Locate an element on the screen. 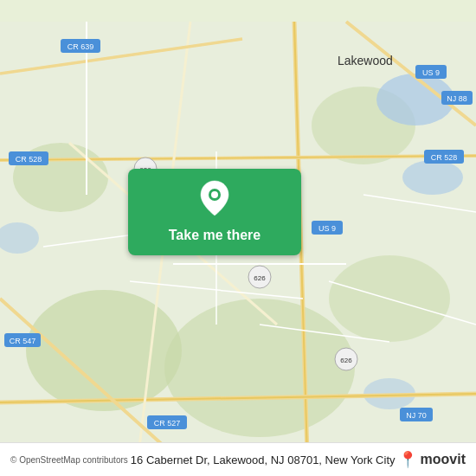  footer-bar: © OpenStreetMap contributors 16 Cabernet… is located at coordinates (238, 459).